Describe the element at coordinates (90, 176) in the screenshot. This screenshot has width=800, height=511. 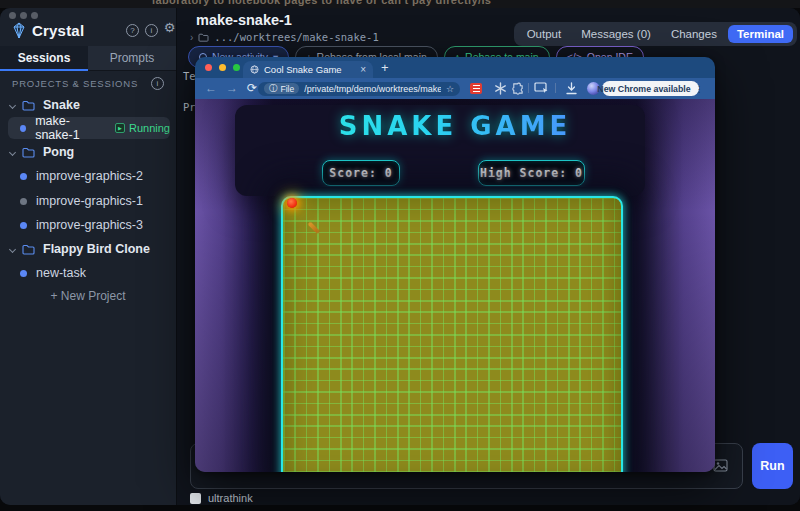
I see `session-label: improve-graphics-2` at that location.